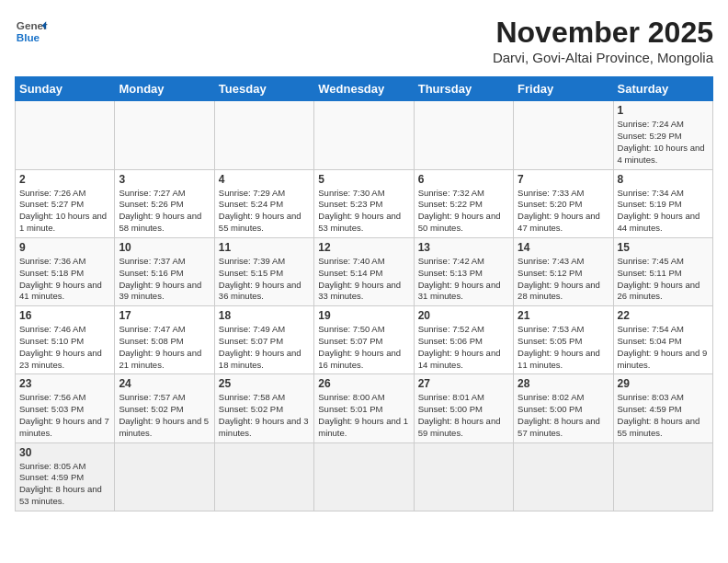 The image size is (728, 563). I want to click on generalblue-logo-icon: General Blue, so click(31, 31).